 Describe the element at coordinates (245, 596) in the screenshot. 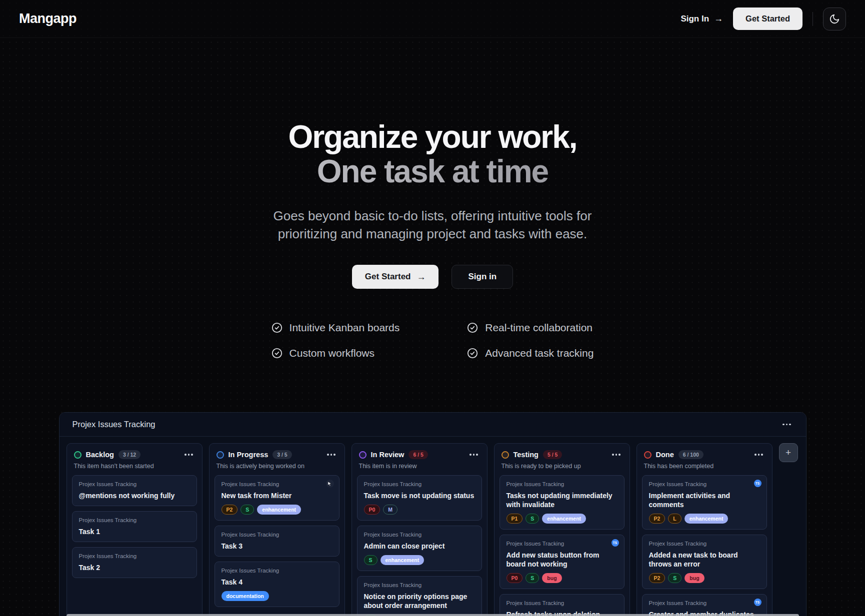

I see `badge-documentation: documentation` at that location.